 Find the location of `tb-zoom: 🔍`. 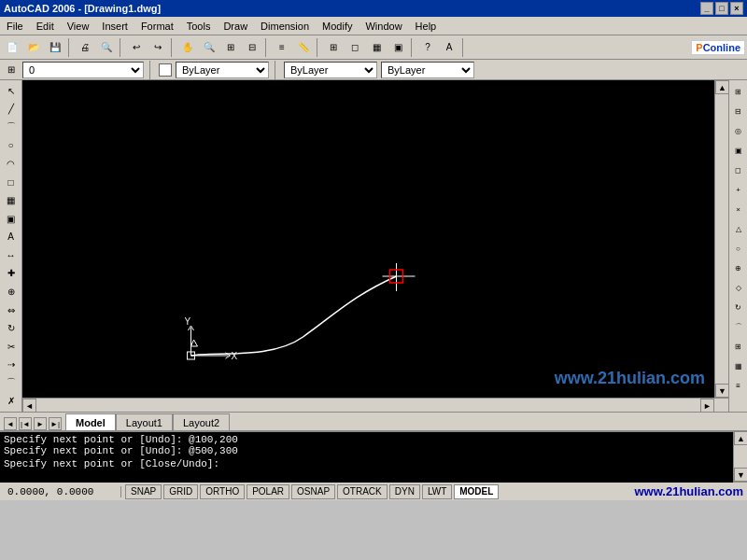

tb-zoom: 🔍 is located at coordinates (209, 48).